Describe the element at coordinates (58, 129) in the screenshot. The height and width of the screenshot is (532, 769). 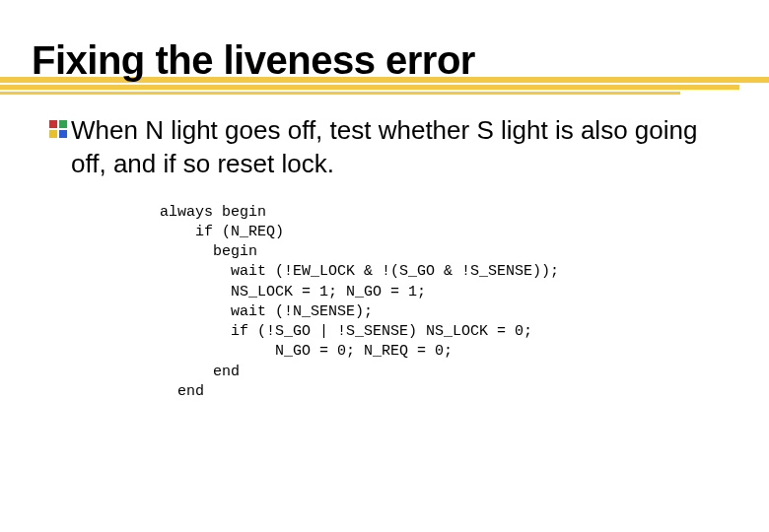
I see `bullet-icon` at that location.